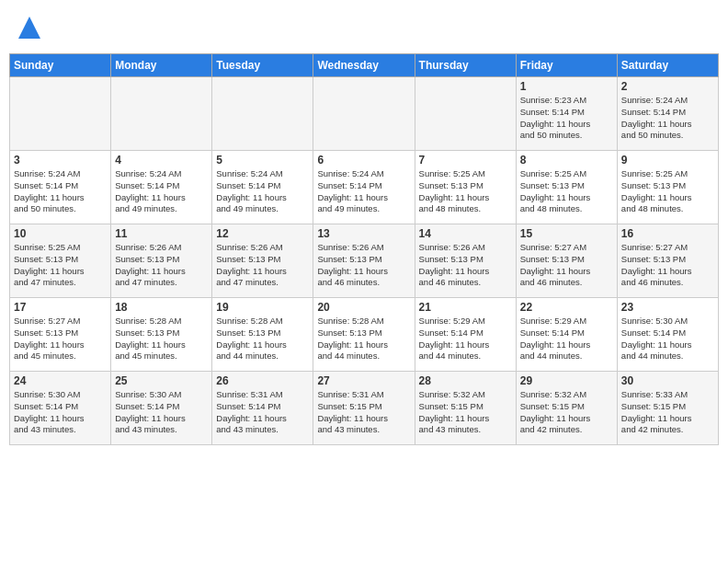 The image size is (728, 563). Describe the element at coordinates (364, 265) in the screenshot. I see `day-info-2-3: Sunrise: 5:26 AM Sunset: 5:13 PM Dayligh…` at that location.